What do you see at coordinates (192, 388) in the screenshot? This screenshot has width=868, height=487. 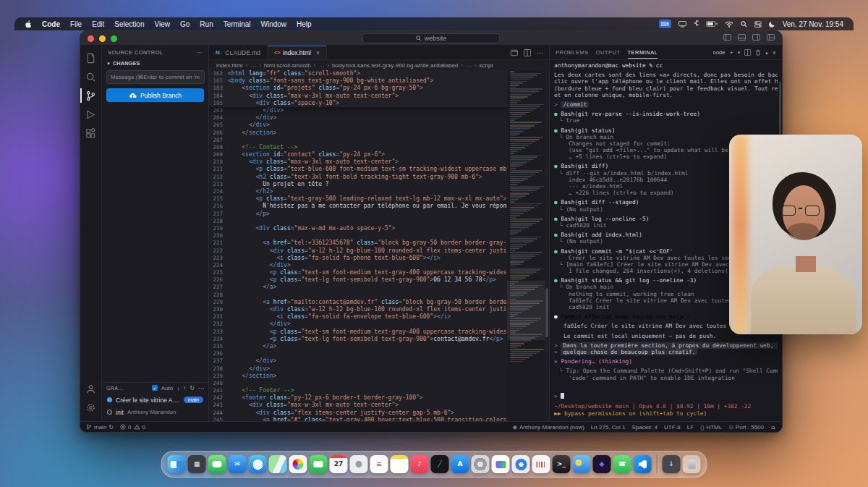 I see `refresh-icon: ↻` at bounding box center [192, 388].